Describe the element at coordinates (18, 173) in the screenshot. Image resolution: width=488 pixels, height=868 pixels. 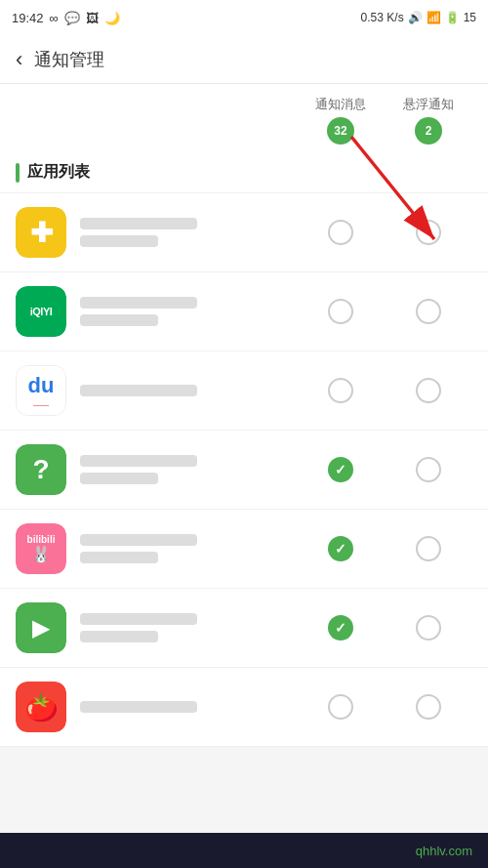
I see `section-accent-bar` at that location.